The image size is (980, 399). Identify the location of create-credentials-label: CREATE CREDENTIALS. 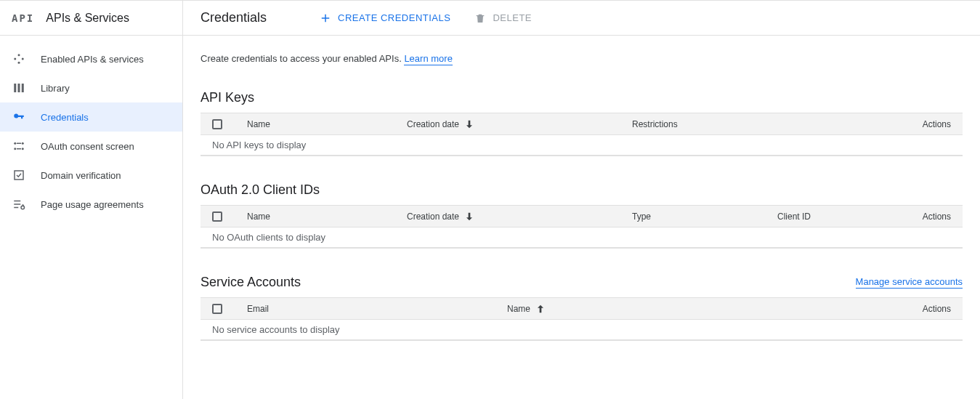
(394, 17).